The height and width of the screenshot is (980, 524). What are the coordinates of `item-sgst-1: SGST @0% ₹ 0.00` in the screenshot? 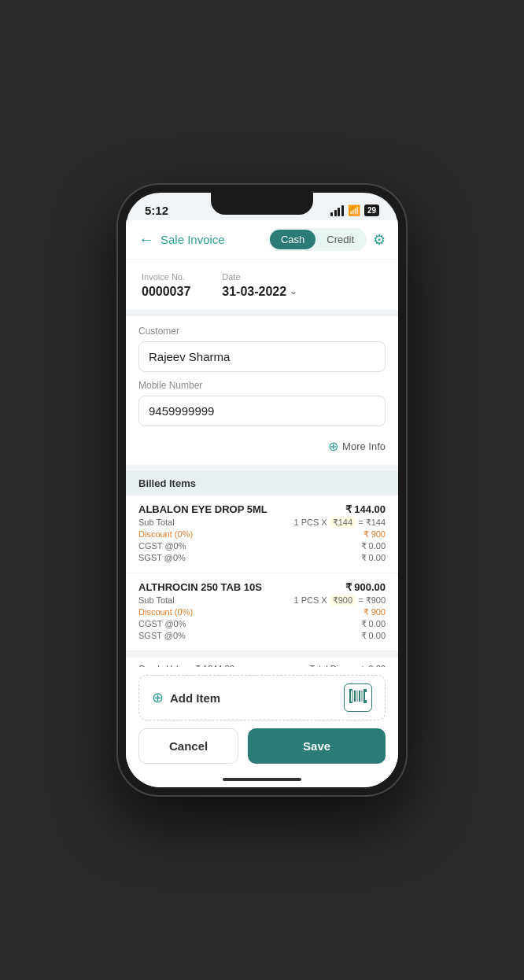 It's located at (262, 558).